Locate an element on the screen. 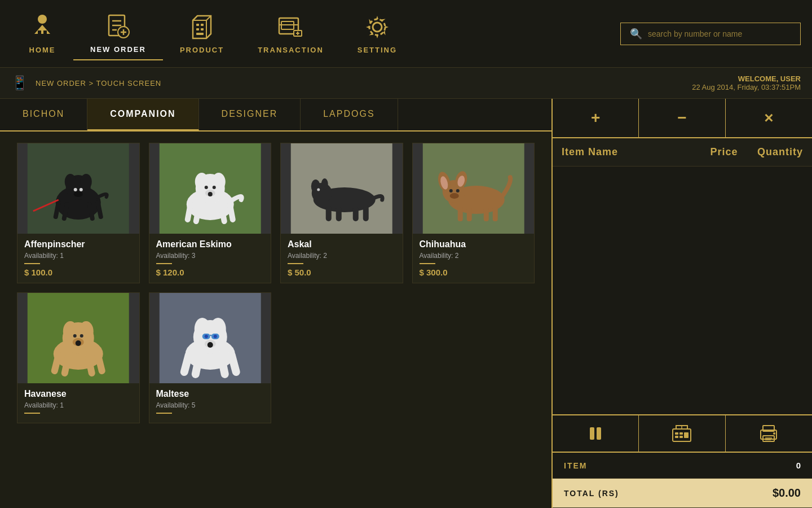 Image resolution: width=812 pixels, height=508 pixels. home-icon is located at coordinates (42, 27).